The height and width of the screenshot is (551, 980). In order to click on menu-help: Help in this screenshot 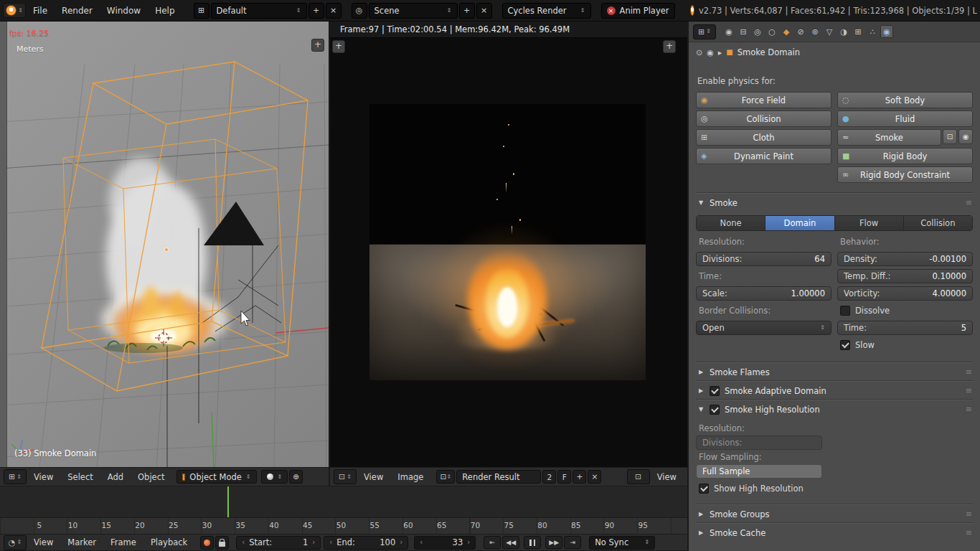, I will do `click(165, 11)`.